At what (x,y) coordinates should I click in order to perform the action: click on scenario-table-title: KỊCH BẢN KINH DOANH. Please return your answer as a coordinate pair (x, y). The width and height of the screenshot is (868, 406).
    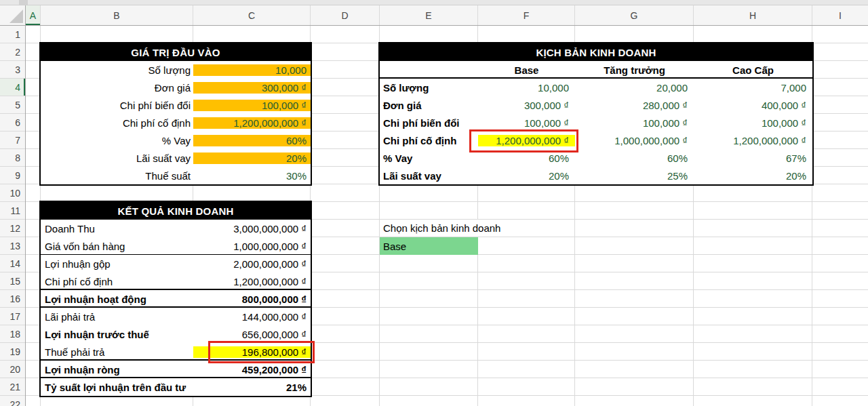
    Looking at the image, I should click on (596, 52).